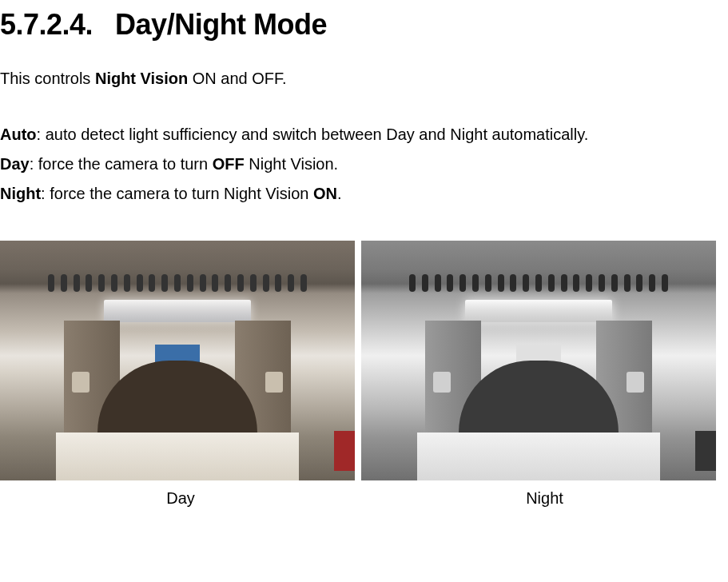  Describe the element at coordinates (21, 193) in the screenshot. I see `mode-night-label: Night` at that location.